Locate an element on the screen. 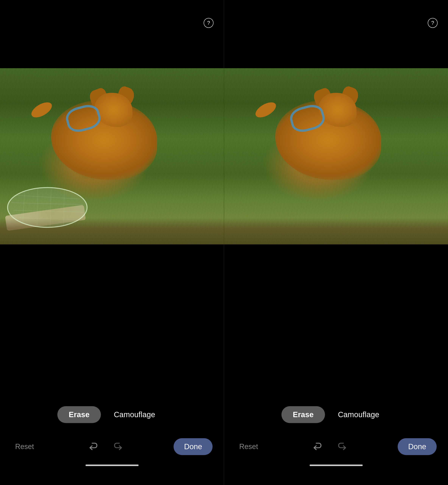 This screenshot has height=485, width=448. left-redo-button is located at coordinates (118, 447).